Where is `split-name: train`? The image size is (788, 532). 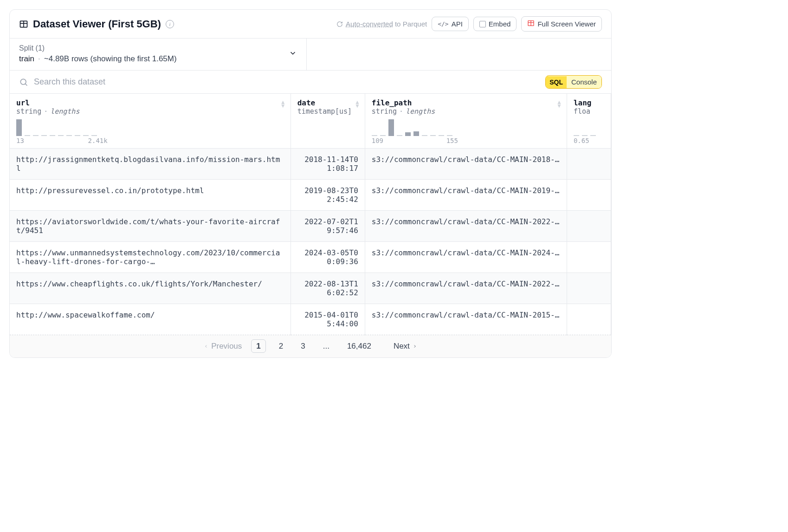
split-name: train is located at coordinates (27, 58).